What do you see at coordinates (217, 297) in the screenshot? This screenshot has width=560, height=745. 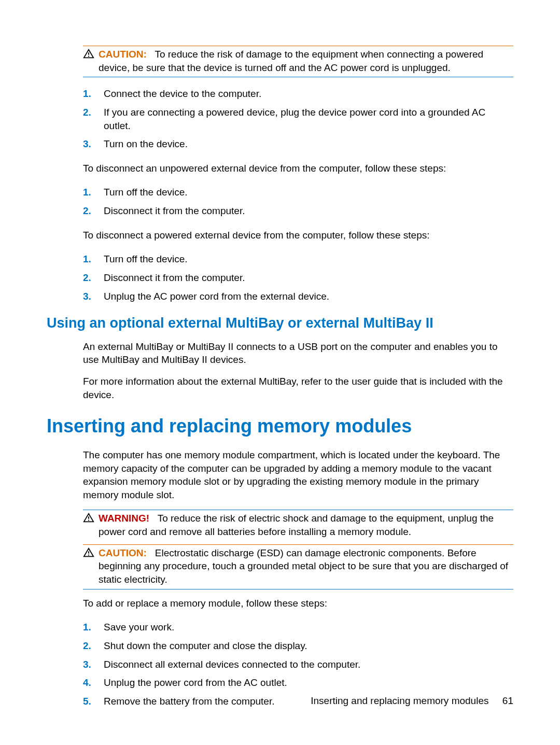 I see `list-item-text: Unplug the AC power cord from the extern…` at bounding box center [217, 297].